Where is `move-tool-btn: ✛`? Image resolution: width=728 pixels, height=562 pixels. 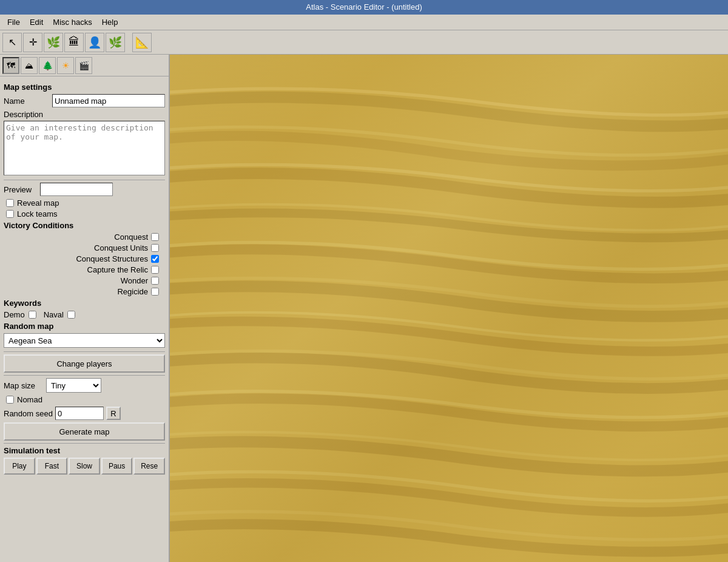
move-tool-btn: ✛ is located at coordinates (33, 42).